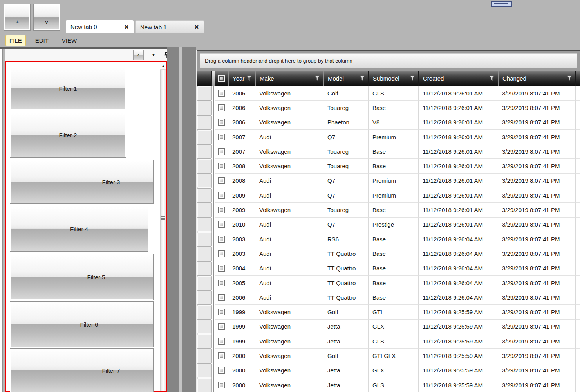 Image resolution: width=580 pixels, height=392 pixels. Describe the element at coordinates (388, 239) in the screenshot. I see `table-row: 2003AudiRS6Base11/12/2018 9:26:04 AM3/29…` at that location.